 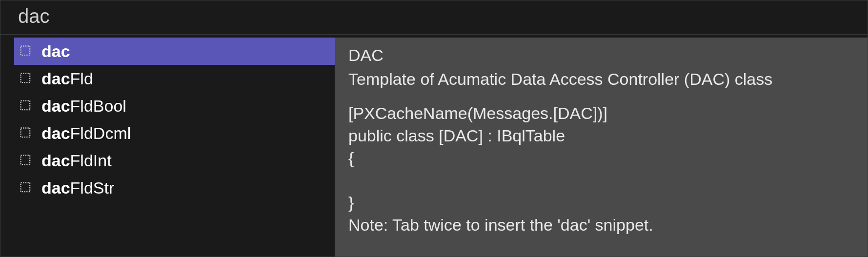 What do you see at coordinates (84, 106) in the screenshot?
I see `suggestion-label: dacFldBool` at bounding box center [84, 106].